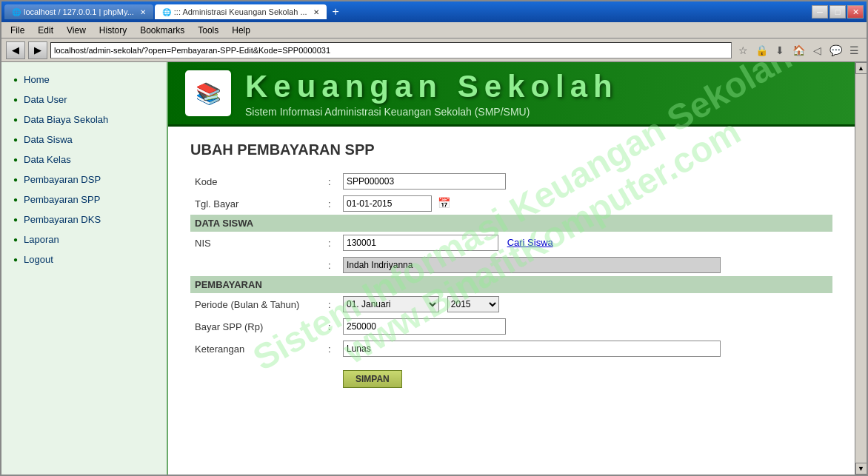 The height and width of the screenshot is (476, 868). What do you see at coordinates (542, 112) in the screenshot?
I see `header-subtitle: Sistem Informasi Administrasi Keuangan S…` at bounding box center [542, 112].